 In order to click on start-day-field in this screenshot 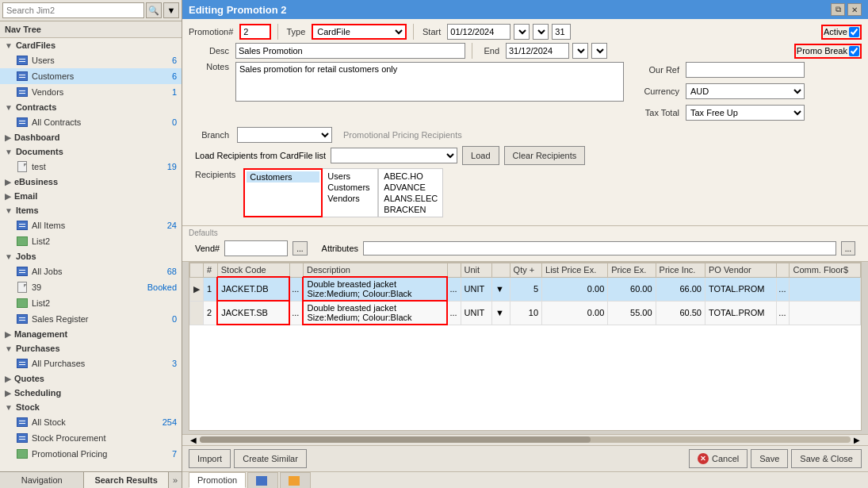, I will do `click(561, 32)`.